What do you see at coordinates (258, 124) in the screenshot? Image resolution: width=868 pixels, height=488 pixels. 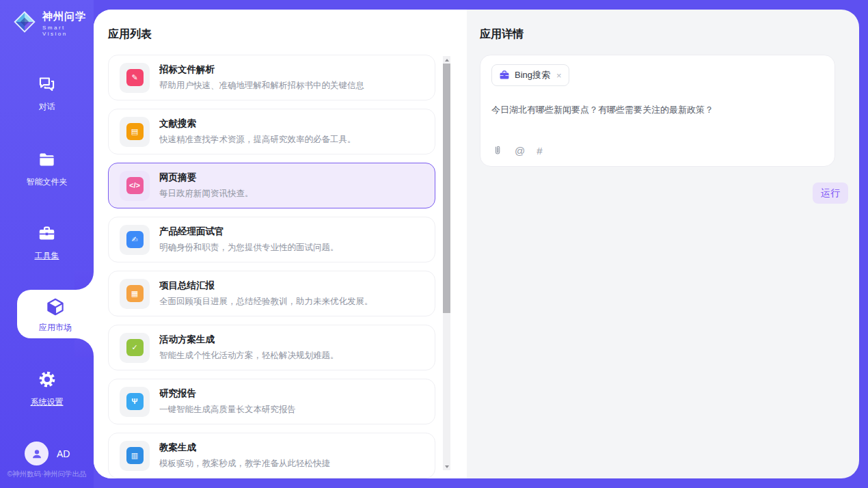 I see `app-title: 文献搜索` at bounding box center [258, 124].